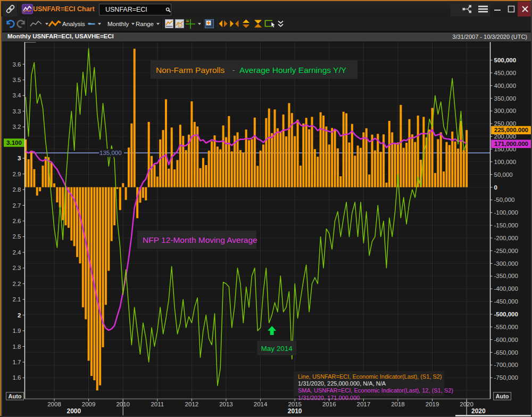 The height and width of the screenshot is (417, 532). Describe the element at coordinates (506, 212) in the screenshot. I see `right-axis-label: -100,000` at that location.